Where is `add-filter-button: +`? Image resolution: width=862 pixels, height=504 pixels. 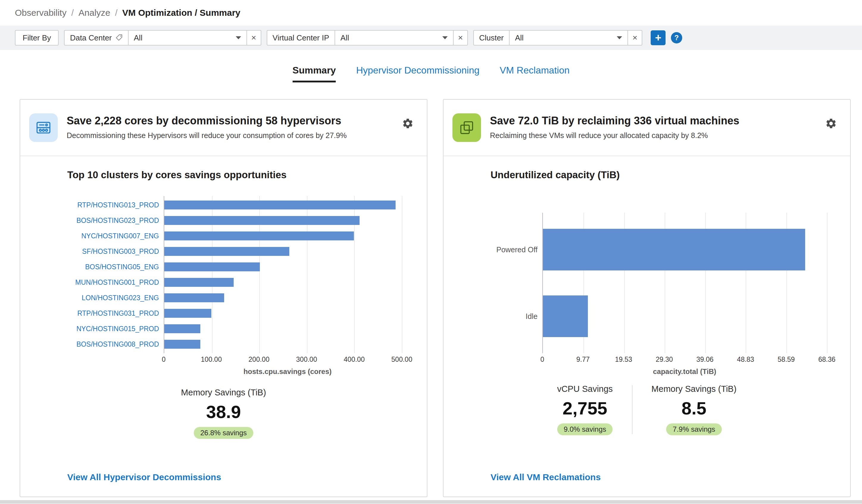 add-filter-button: + is located at coordinates (658, 38).